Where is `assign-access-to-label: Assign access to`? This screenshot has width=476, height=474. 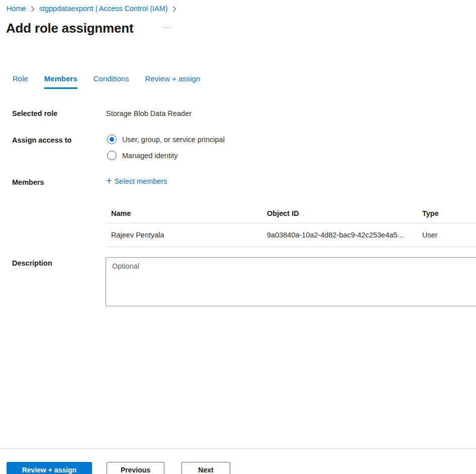 assign-access-to-label: Assign access to is located at coordinates (42, 140).